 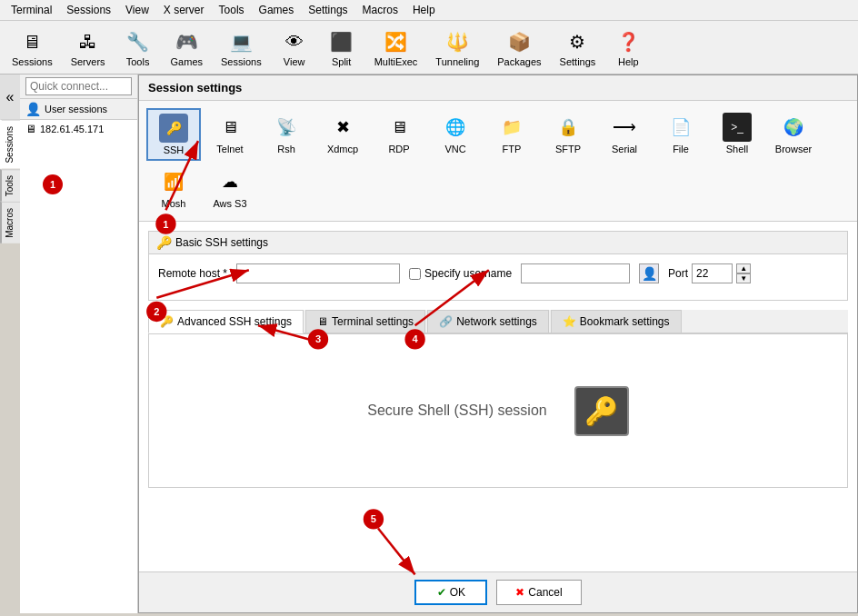 What do you see at coordinates (709, 273) in the screenshot?
I see `port-group: Port ▲ ▼` at bounding box center [709, 273].